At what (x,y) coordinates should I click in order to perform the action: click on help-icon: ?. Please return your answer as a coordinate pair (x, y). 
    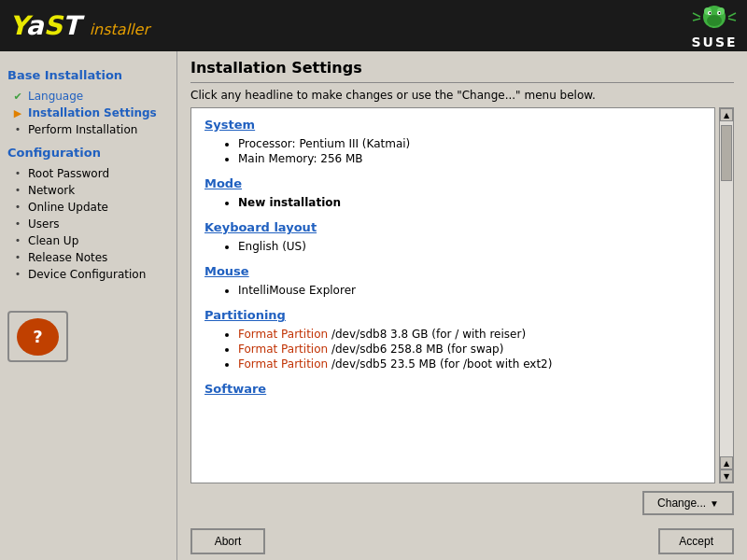
    Looking at the image, I should click on (37, 337).